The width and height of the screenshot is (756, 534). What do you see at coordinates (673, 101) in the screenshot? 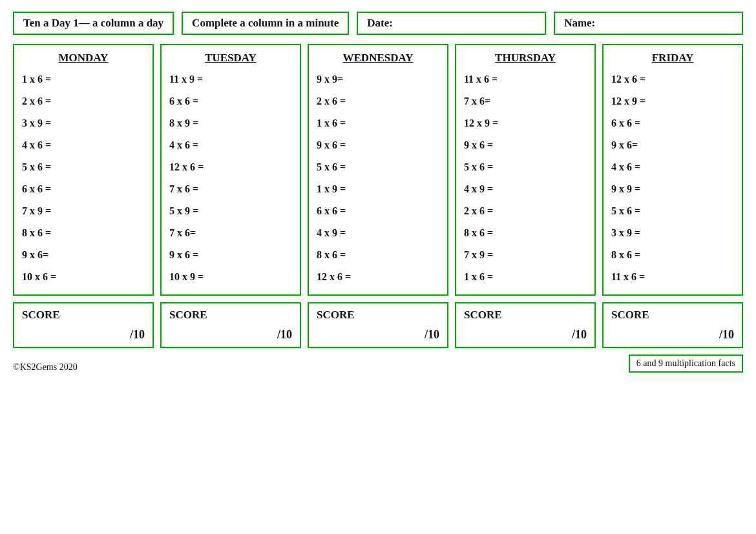
I see `problem-4-1: 12 x 9 =` at bounding box center [673, 101].